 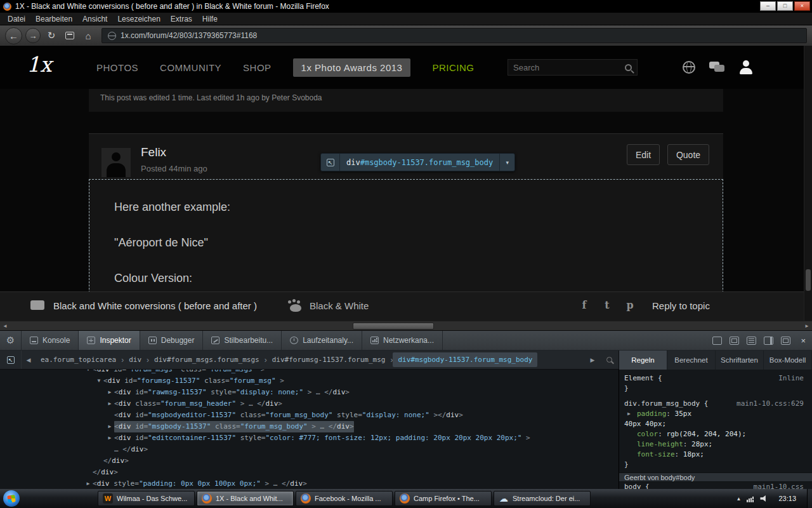 I want to click on pick-element-button: ↖, so click(x=11, y=359).